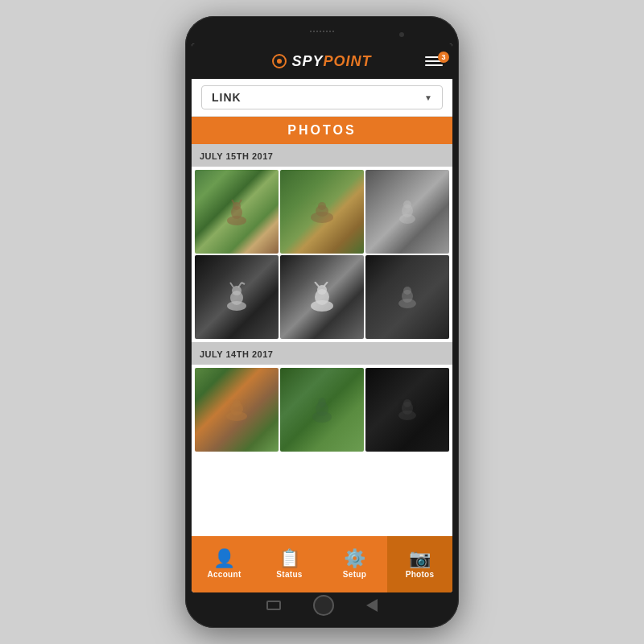  What do you see at coordinates (444, 57) in the screenshot?
I see `notification-badge: 3` at bounding box center [444, 57].